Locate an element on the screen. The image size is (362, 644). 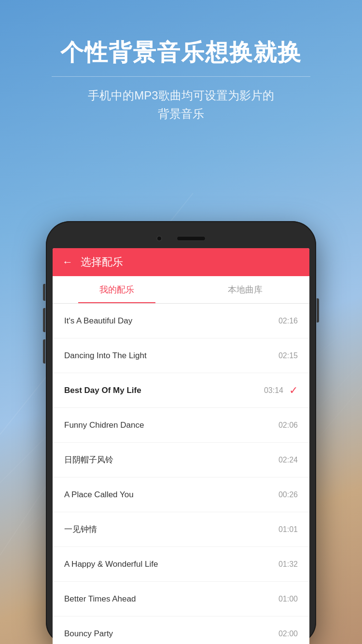
volume-up-button is located at coordinates (44, 320).